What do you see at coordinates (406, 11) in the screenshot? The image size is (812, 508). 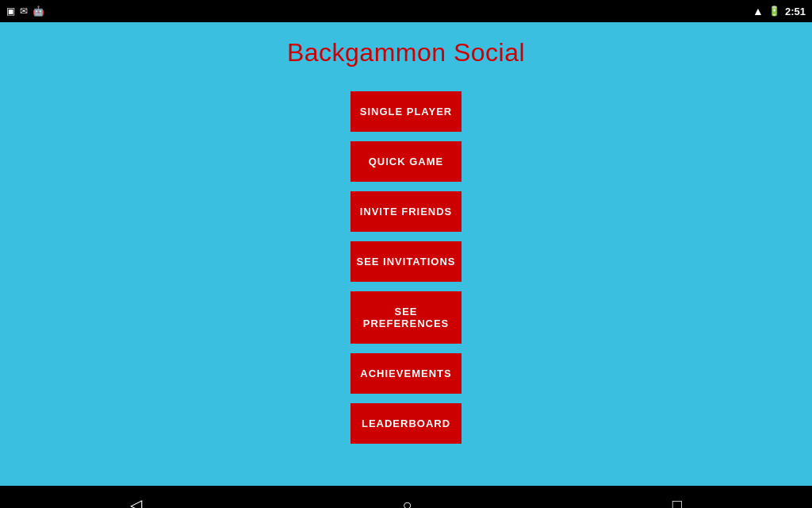 I see `status-bar: ▣ ✉ 🤖 ▲ 🔋 2:51` at bounding box center [406, 11].